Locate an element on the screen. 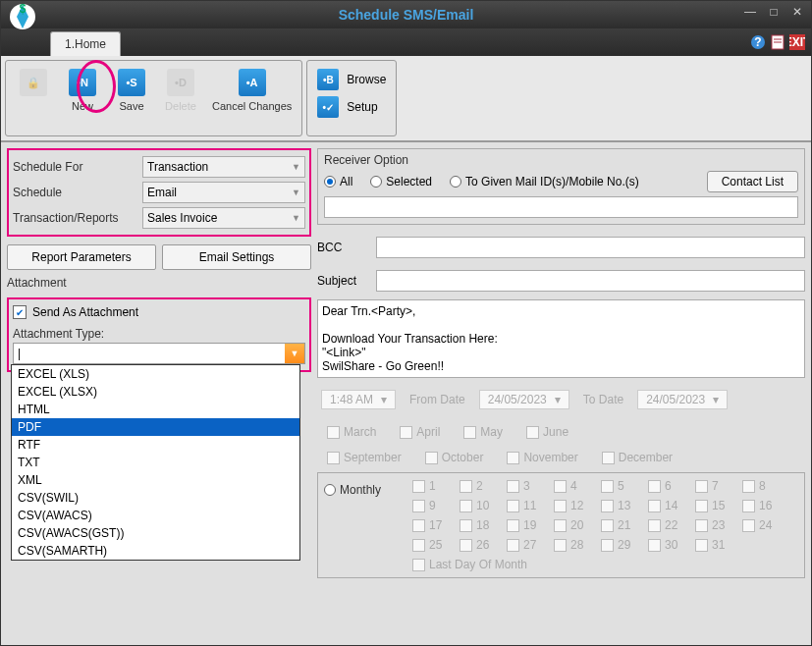 The height and width of the screenshot is (646, 812). month-march: March is located at coordinates (352, 432).